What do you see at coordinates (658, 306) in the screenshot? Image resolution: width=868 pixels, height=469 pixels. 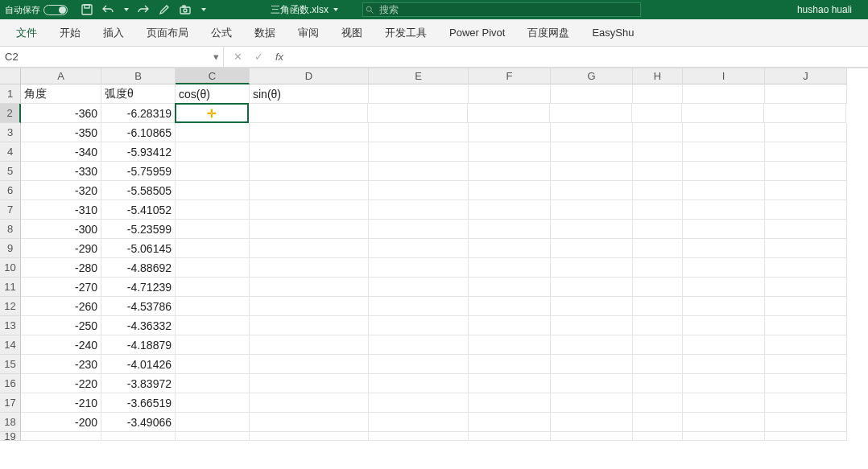 I see `cell-H12` at bounding box center [658, 306].